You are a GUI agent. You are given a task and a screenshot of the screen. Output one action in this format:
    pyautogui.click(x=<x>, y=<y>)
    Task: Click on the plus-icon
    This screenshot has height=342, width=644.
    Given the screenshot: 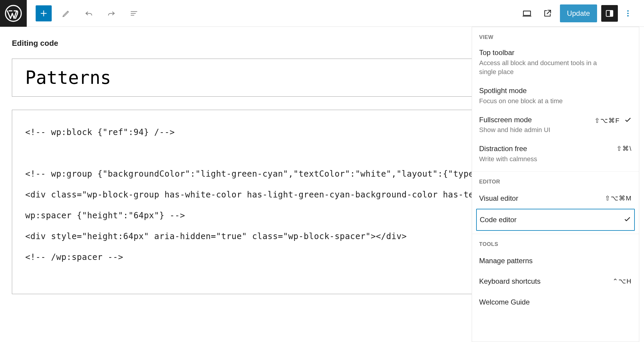 What is the action you would take?
    pyautogui.click(x=44, y=13)
    